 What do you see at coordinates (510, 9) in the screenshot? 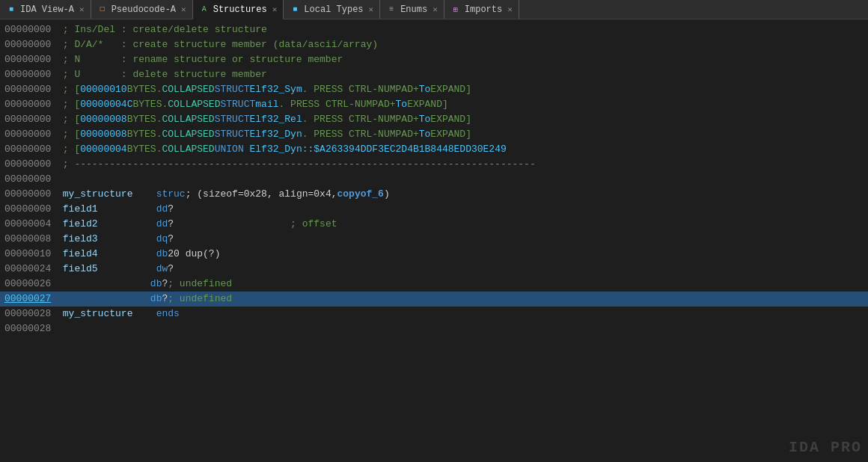
I see `tab-close-imports: ✕` at bounding box center [510, 9].